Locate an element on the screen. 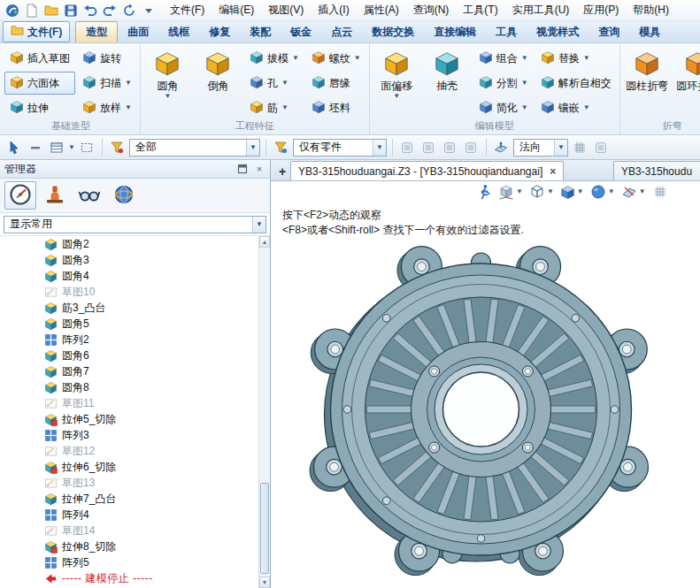  ribbon-tab: 点云 is located at coordinates (342, 32).